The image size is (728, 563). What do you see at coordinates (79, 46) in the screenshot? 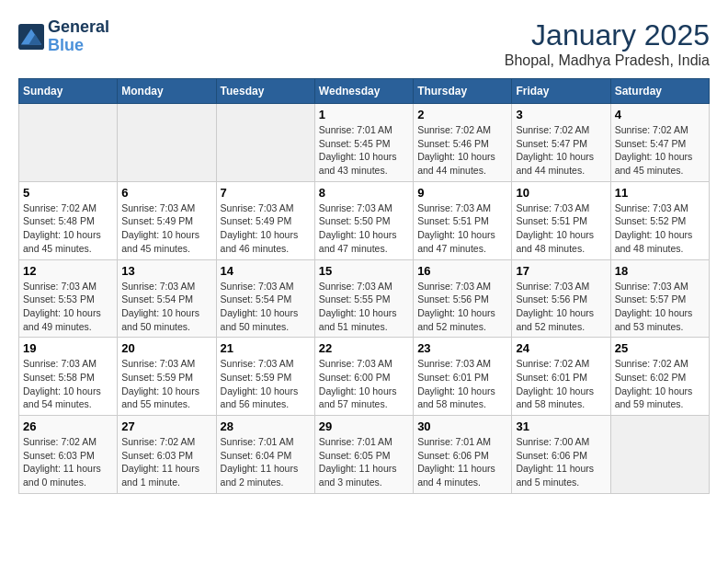
I see `logo-line2: Blue` at bounding box center [79, 46].